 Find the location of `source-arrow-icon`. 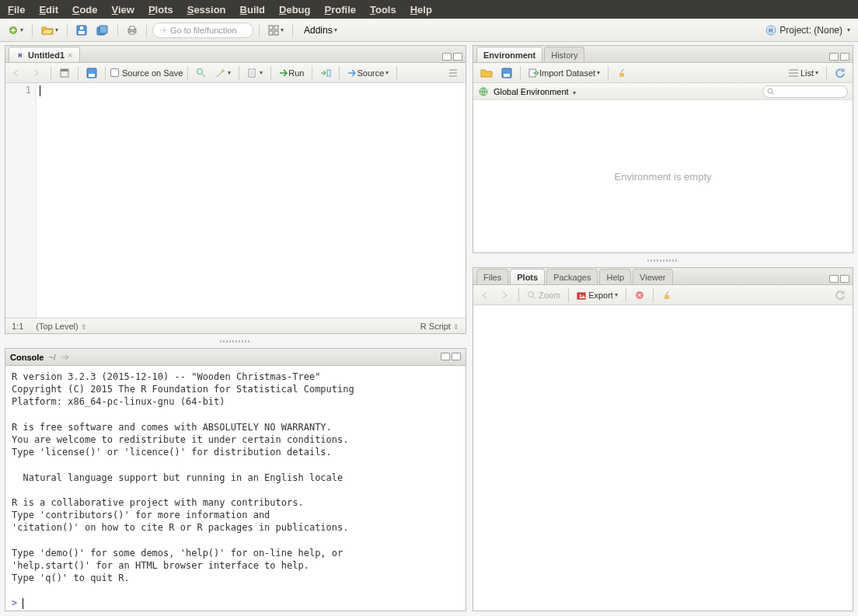

source-arrow-icon is located at coordinates (352, 73).